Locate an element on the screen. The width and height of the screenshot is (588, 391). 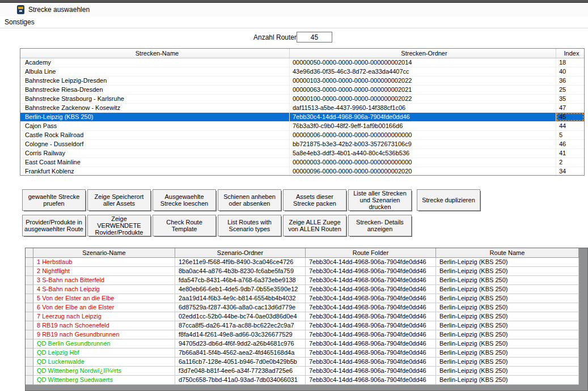
table-row: 7 Leerzug nach Leipzig02edd1cc-52b0-44be… is located at coordinates (306, 317).